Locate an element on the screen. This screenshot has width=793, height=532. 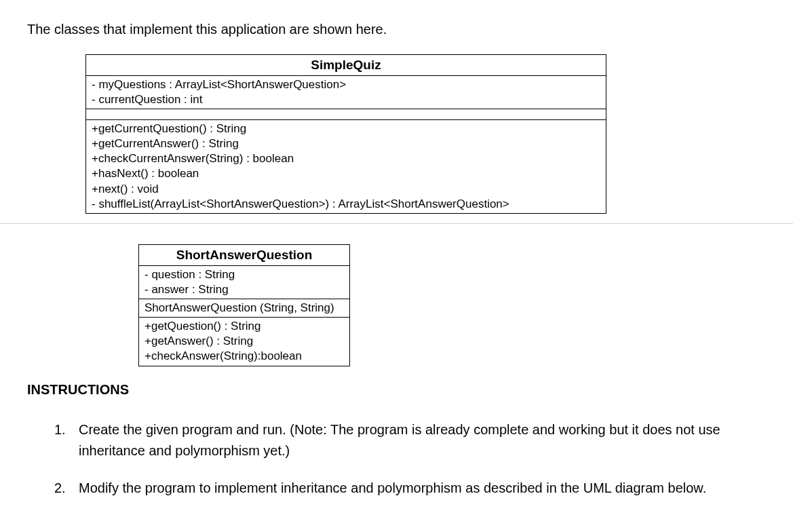
uml-method: +checkCurrentAnswer(String) : boolean is located at coordinates (346, 159).